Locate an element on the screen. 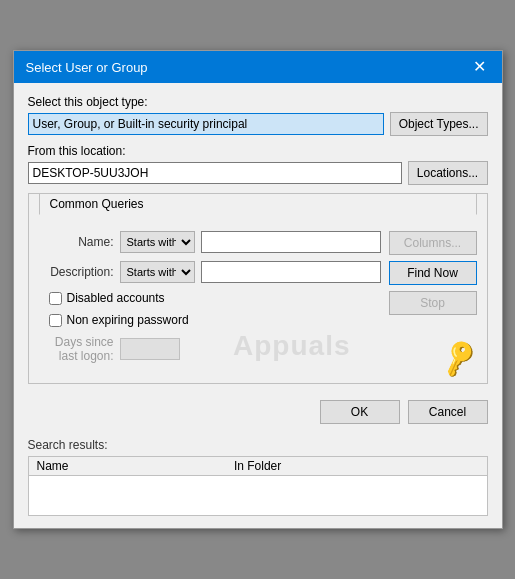 This screenshot has width=515, height=579. close-button: ✕ is located at coordinates (480, 67).